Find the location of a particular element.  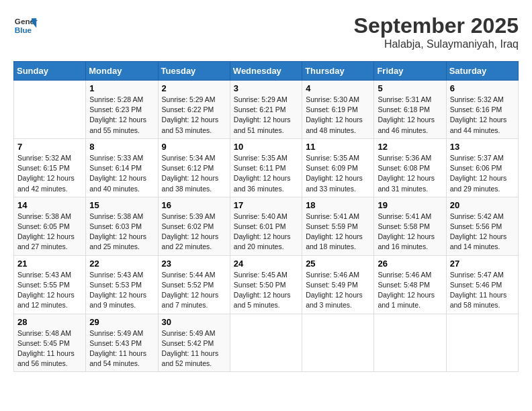

title-area: September 2025 Halabja, Sulaymaniyah, Ir… is located at coordinates (437, 32).